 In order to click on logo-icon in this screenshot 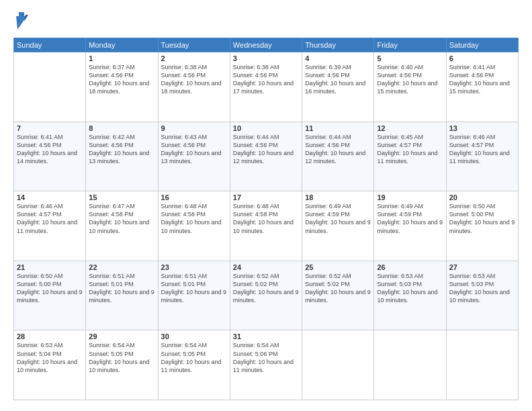, I will do `click(21, 21)`.